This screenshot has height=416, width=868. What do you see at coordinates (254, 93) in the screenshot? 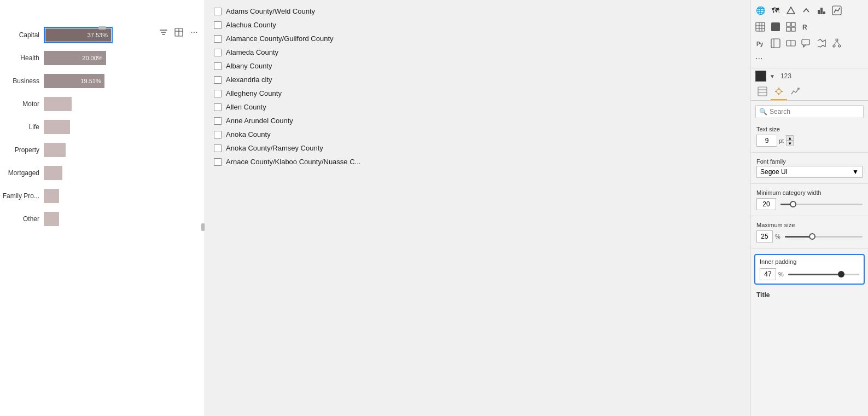
I see `county-label-allegheny: Allegheny County` at bounding box center [254, 93].